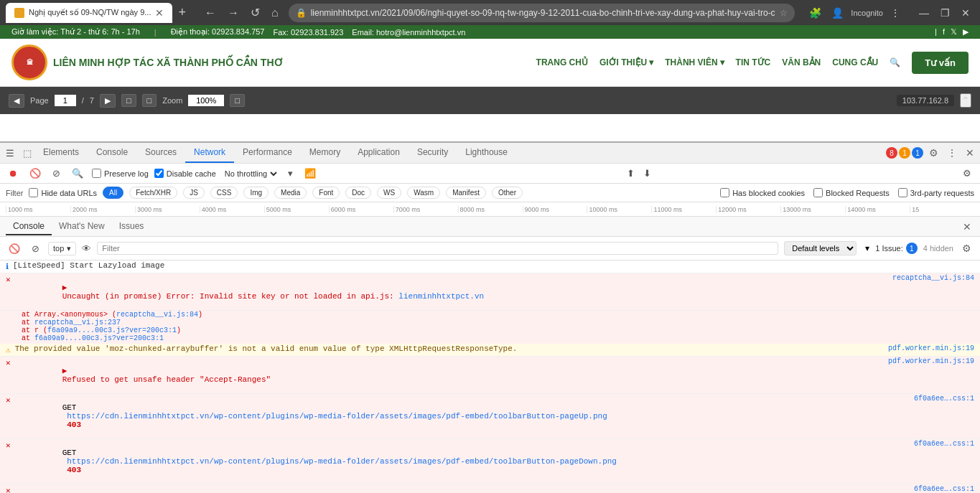 The height and width of the screenshot is (493, 980). I want to click on filter-chip-ws: WS, so click(389, 192).